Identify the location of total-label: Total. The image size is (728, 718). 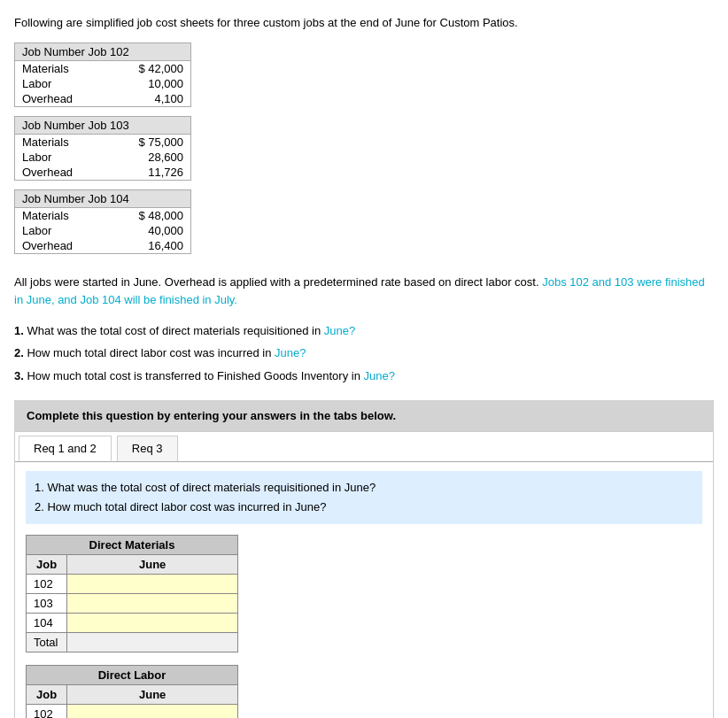
(47, 643).